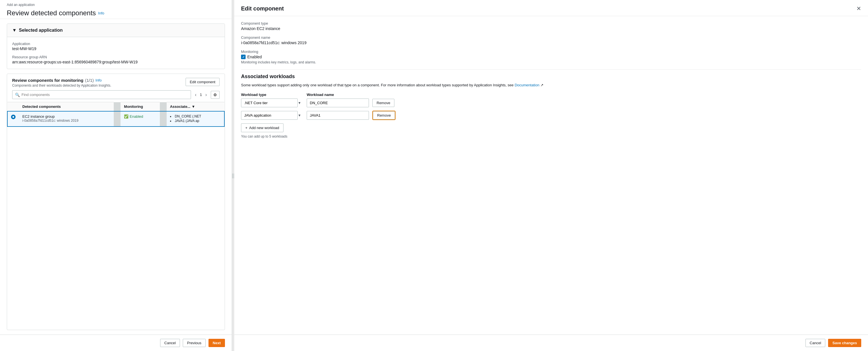 This screenshot has height=351, width=868. I want to click on resource-group-arn-value: arn:aws:resource-groups:us-east-1:856960…, so click(116, 62).